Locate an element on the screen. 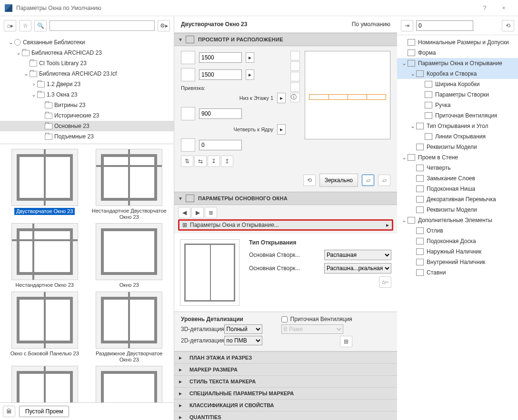 The height and width of the screenshot is (420, 518). param-row: Ручка is located at coordinates (458, 105).